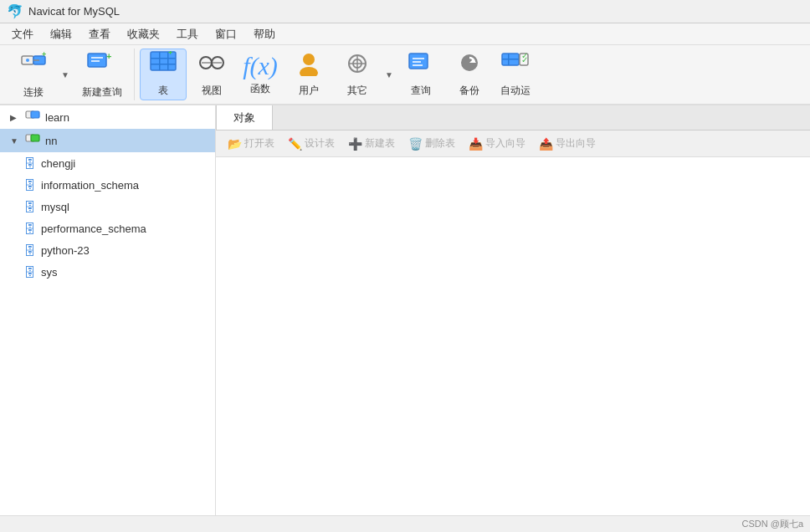 Image resolution: width=810 pixels, height=532 pixels. I want to click on menu-favorites: 收藏夹, so click(144, 34).